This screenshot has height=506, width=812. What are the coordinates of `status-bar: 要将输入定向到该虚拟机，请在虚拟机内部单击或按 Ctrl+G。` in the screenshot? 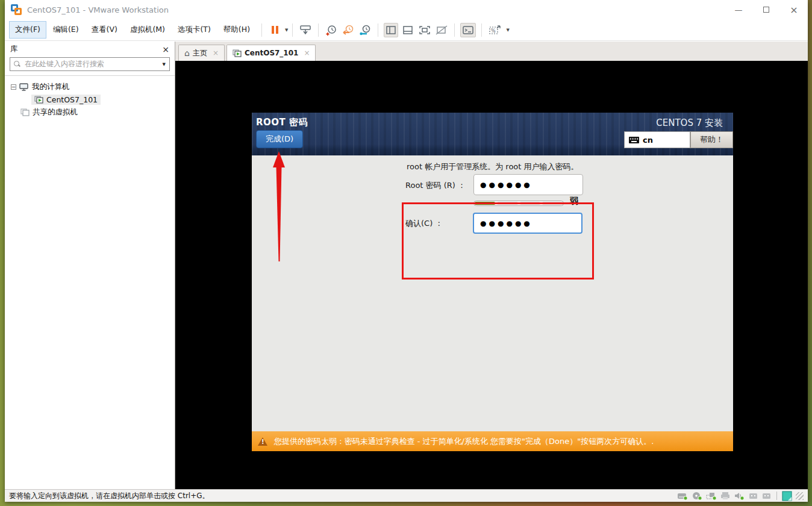 It's located at (406, 495).